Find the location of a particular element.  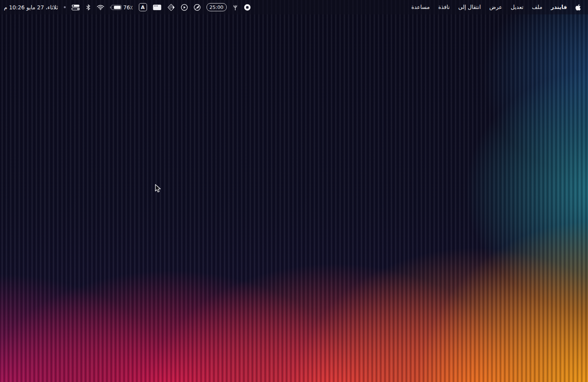

clock: ثلاثاء، 27 مايو 10:26 م is located at coordinates (30, 7).